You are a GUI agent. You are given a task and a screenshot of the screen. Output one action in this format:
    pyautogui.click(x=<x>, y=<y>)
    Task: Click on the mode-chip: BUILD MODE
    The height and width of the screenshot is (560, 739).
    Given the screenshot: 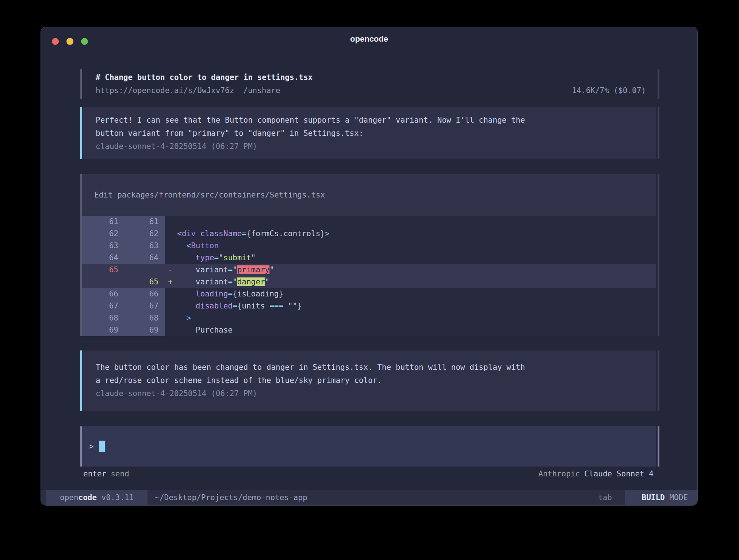 What is the action you would take?
    pyautogui.click(x=661, y=498)
    